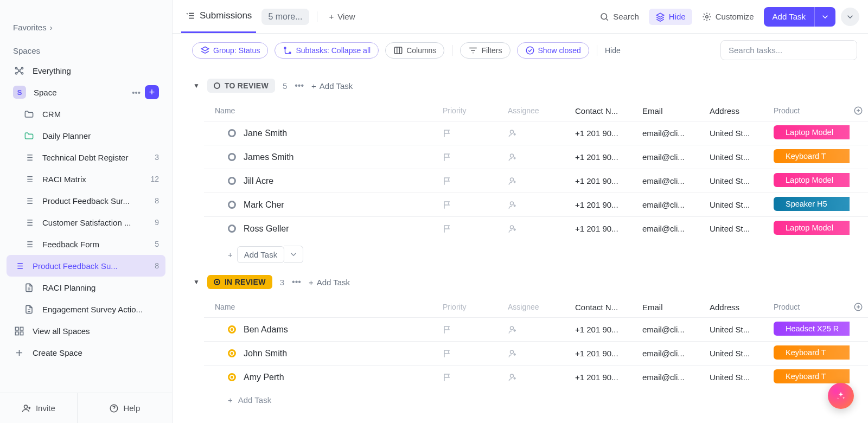 This screenshot has height=423, width=868. I want to click on add-view-button: + View, so click(342, 16).